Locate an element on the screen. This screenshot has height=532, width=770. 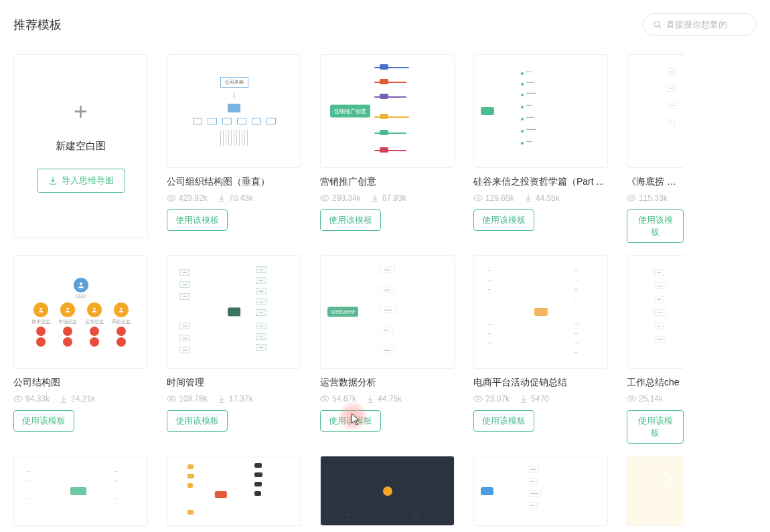
template-stats: 103.78k 17.37k is located at coordinates (234, 399).